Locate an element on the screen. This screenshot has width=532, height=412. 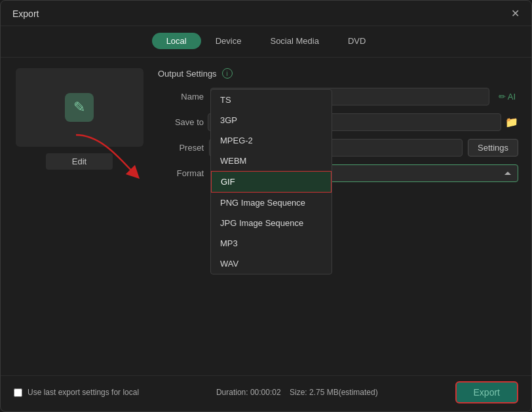
footer-duration: Duration: 00:00:02 is located at coordinates (249, 392).